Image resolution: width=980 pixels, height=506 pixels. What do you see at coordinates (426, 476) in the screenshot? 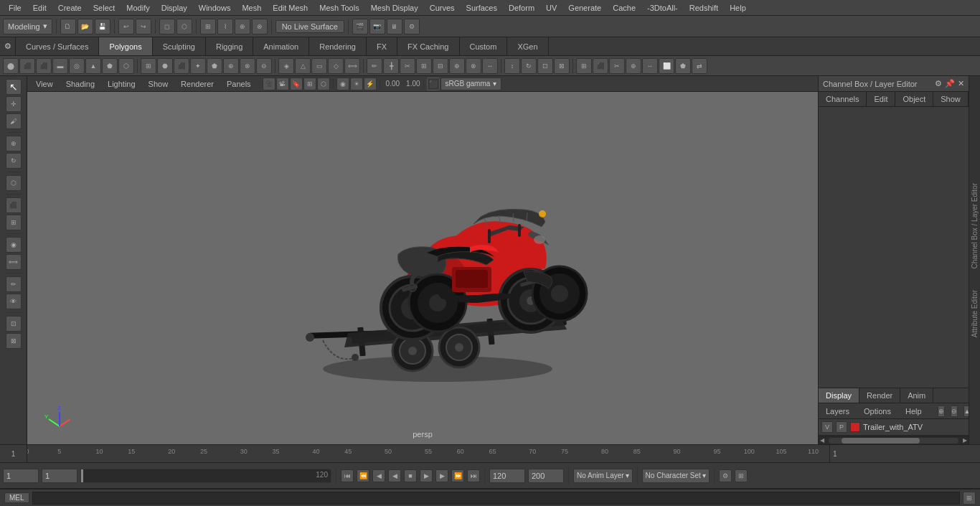
I see `play-fwd-btn: ▶` at bounding box center [426, 476].